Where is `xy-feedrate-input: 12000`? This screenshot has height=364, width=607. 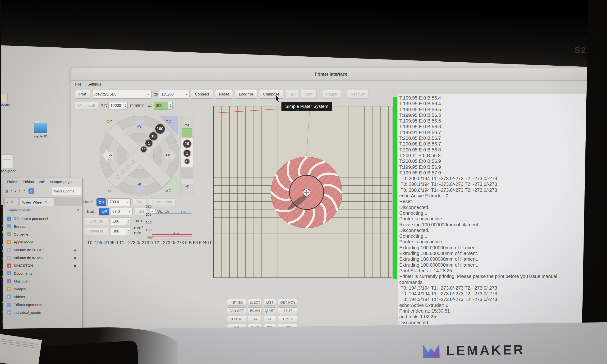
xy-feedrate-input: 12000 is located at coordinates (116, 105).